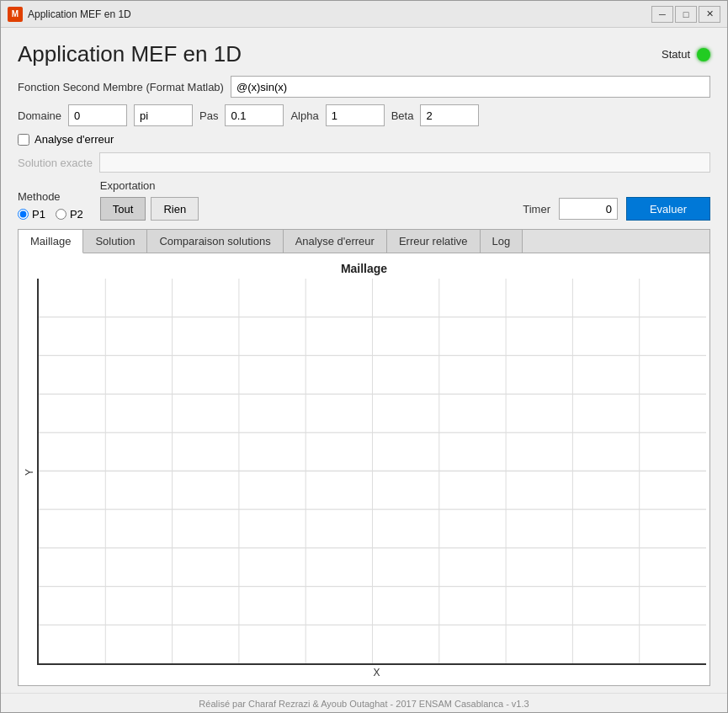  What do you see at coordinates (215, 241) in the screenshot?
I see `tab-comparaison: Comparaison solutions` at bounding box center [215, 241].